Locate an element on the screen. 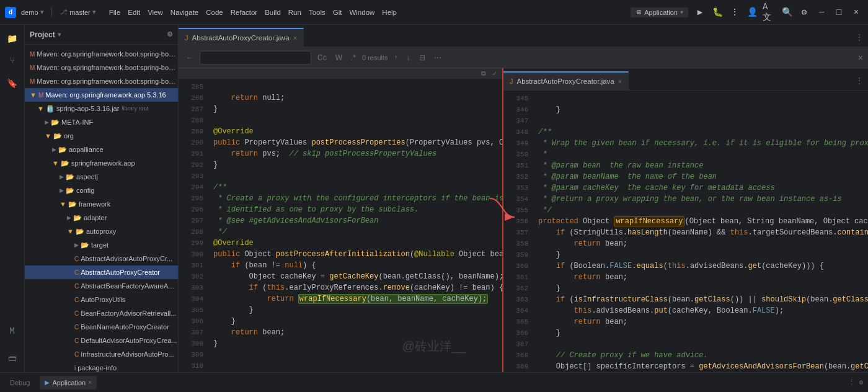 This screenshot has width=868, height=392. find-options: ⋯ is located at coordinates (438, 58).